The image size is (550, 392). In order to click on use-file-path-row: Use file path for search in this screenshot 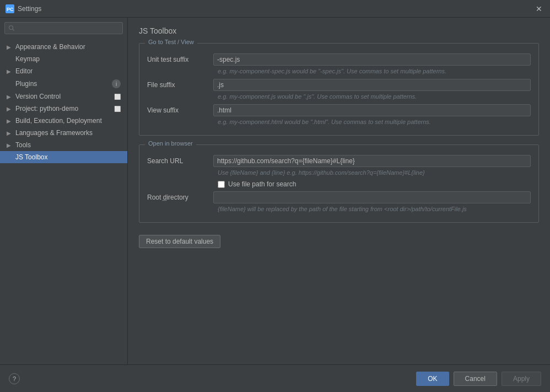, I will do `click(339, 184)`.